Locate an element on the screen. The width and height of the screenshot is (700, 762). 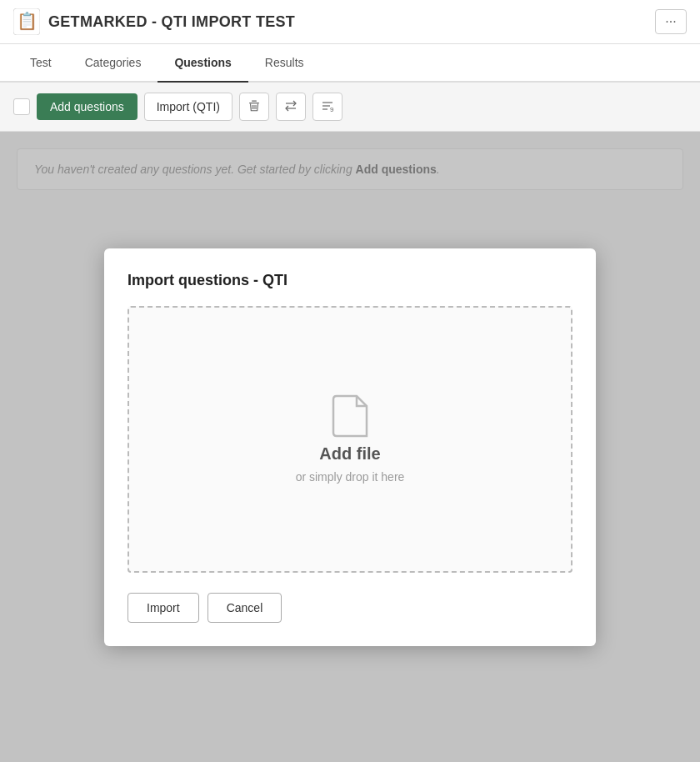
delete-icon is located at coordinates (254, 107).